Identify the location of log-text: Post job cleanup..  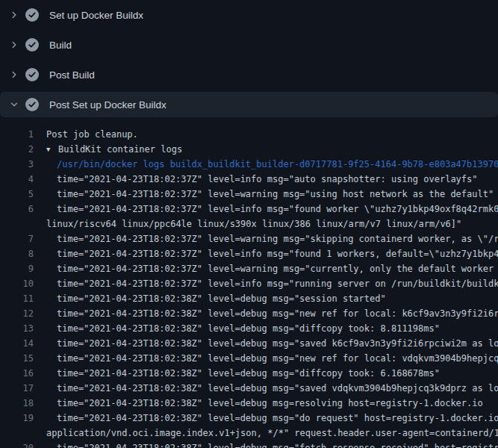
(93, 134).